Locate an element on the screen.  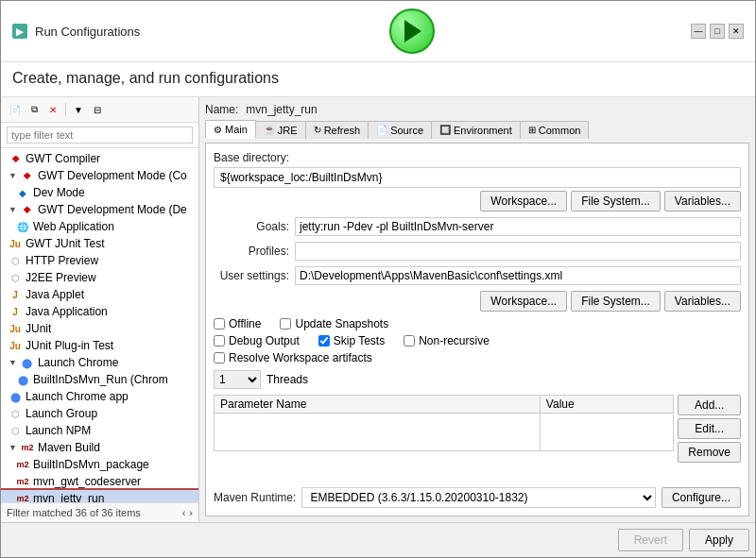
goals-input is located at coordinates (518, 227).